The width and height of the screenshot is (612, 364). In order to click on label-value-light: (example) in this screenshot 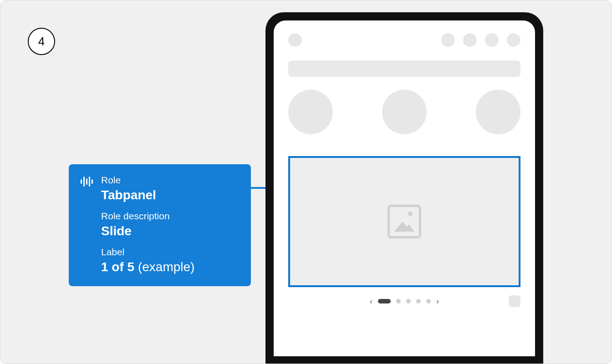, I will do `click(164, 267)`.